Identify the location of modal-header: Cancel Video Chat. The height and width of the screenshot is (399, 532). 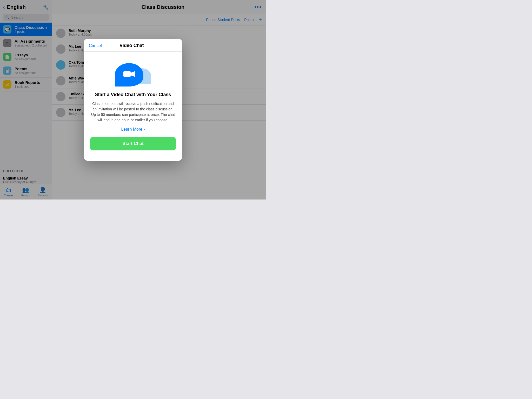
(133, 45).